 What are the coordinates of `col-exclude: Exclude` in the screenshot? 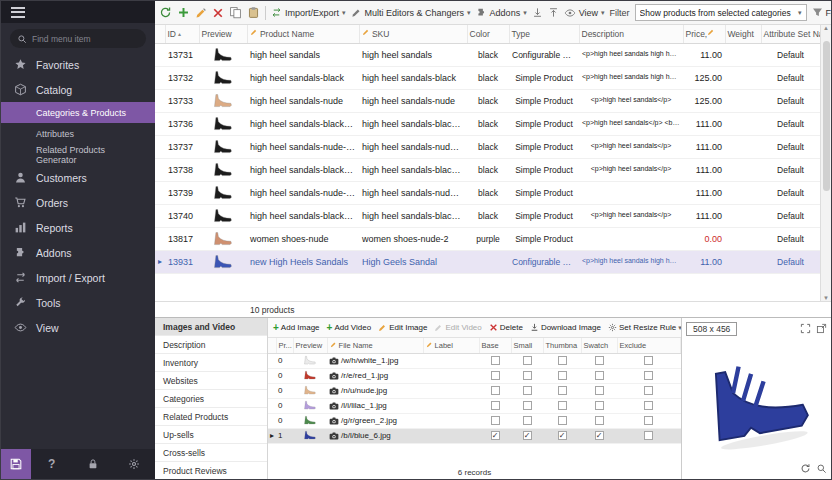 It's located at (649, 346).